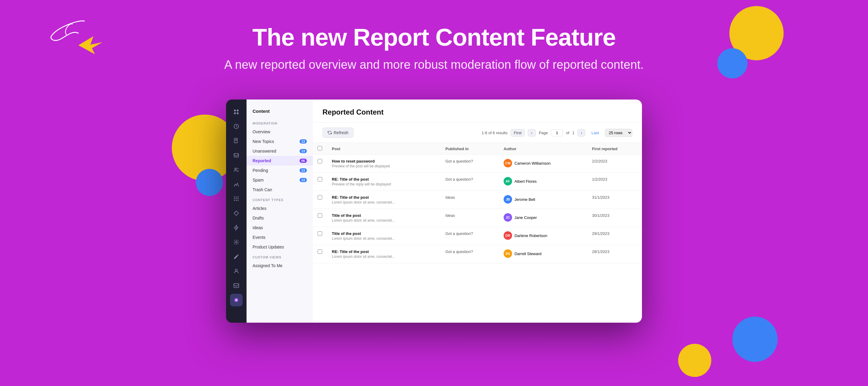 The width and height of the screenshot is (868, 386). What do you see at coordinates (236, 242) in the screenshot?
I see `icon-settings` at bounding box center [236, 242].